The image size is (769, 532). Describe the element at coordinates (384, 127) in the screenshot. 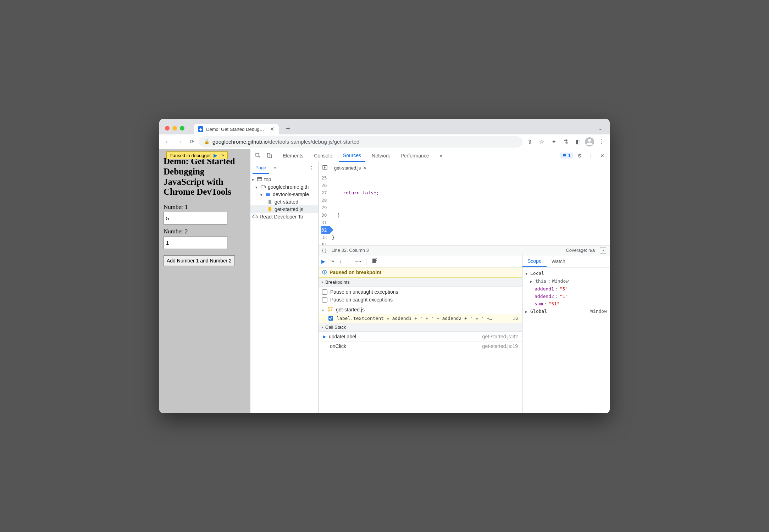

I see `tab-strip: ◆ Demo: Get Started Debugging ✕ ＋ ⌄` at that location.